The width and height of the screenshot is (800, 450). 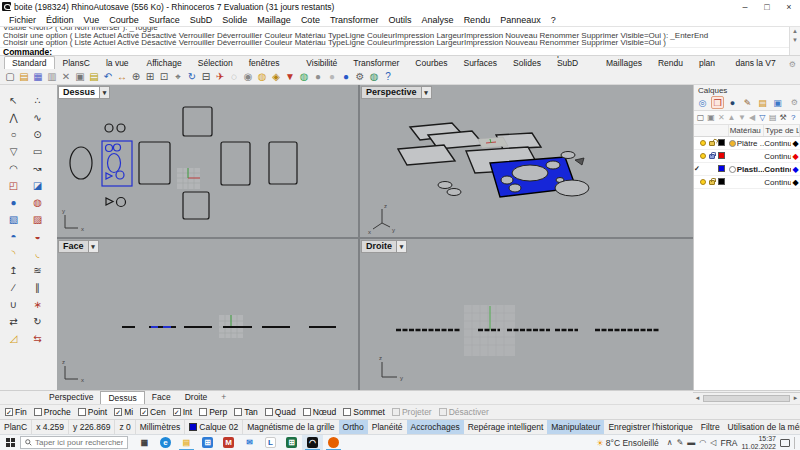 What do you see at coordinates (92, 427) in the screenshot?
I see `status-y-226-869: y 226.869` at bounding box center [92, 427].